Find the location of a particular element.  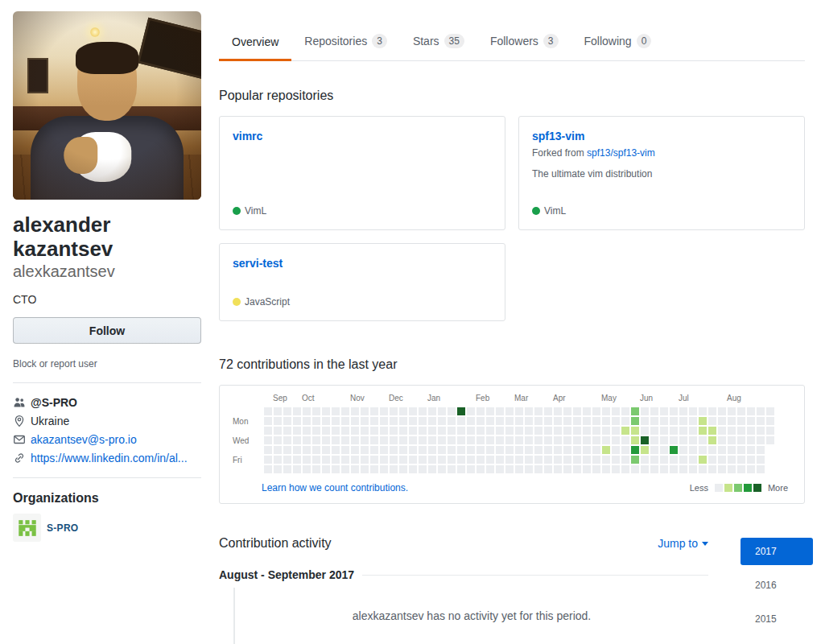

year-2016-link: 2016 is located at coordinates (777, 585).